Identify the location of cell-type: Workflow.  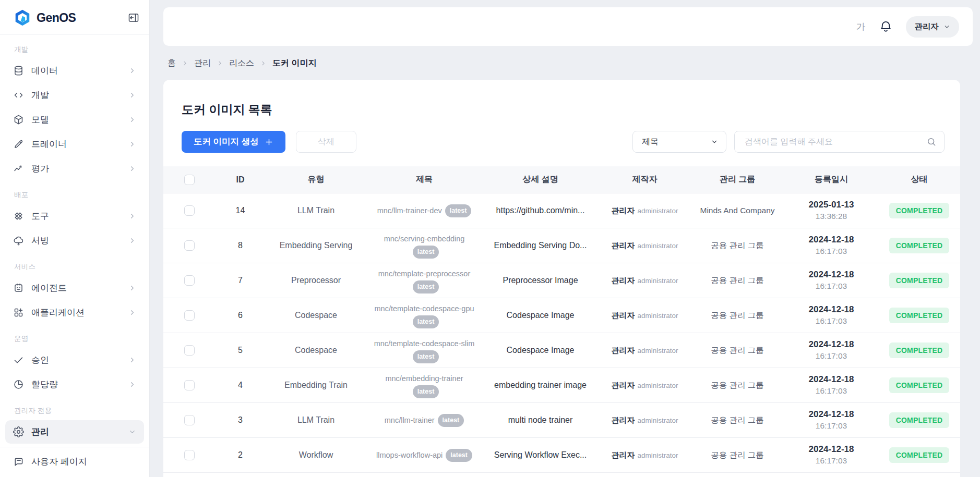
(316, 455).